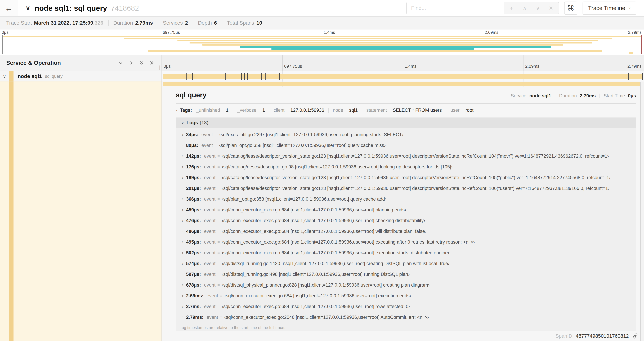  What do you see at coordinates (634, 66) in the screenshot?
I see `time-tick-label: 2.79ms` at bounding box center [634, 66].